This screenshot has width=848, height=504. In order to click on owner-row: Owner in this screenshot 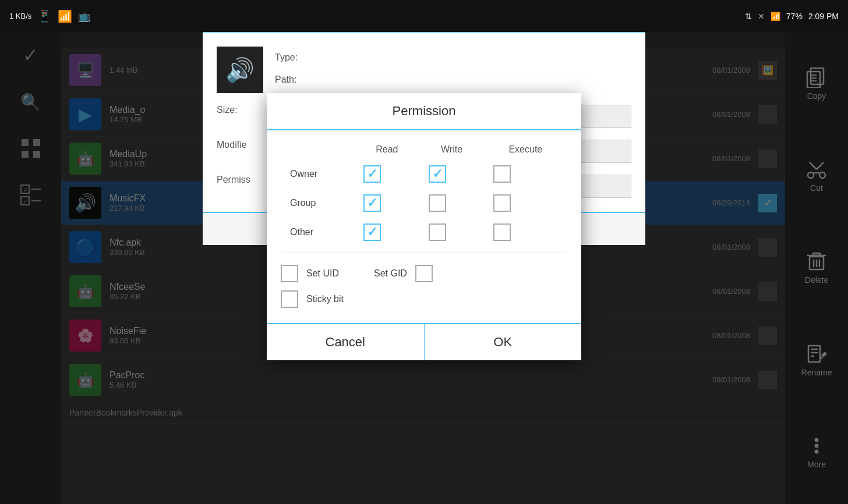, I will do `click(424, 174)`.